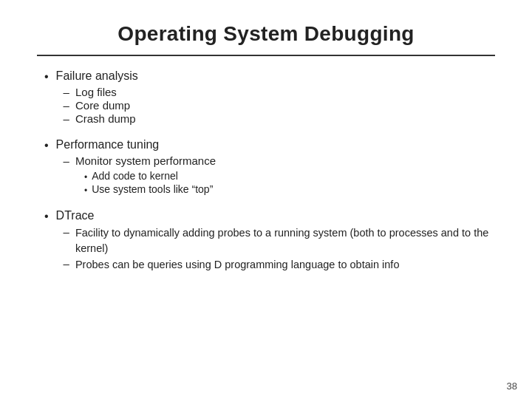 The image size is (532, 399). Describe the element at coordinates (150, 189) in the screenshot. I see `sub-sub-item-2-2: • Use system tools like “top”` at that location.